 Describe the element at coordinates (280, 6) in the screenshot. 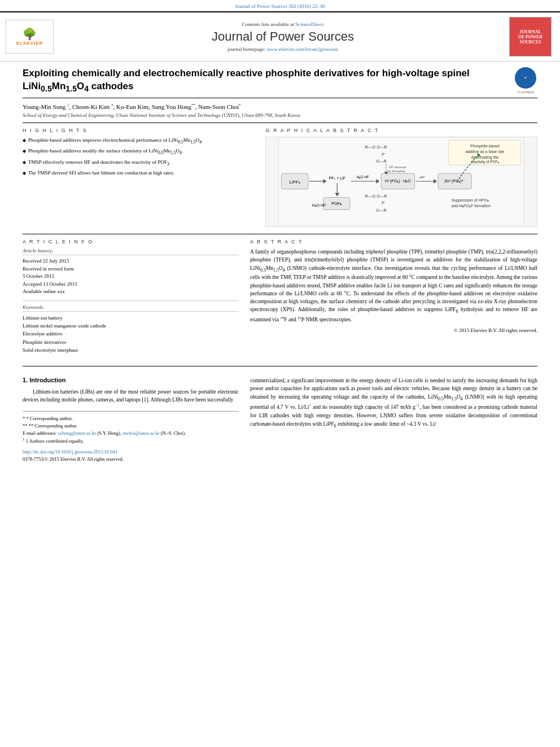

I see `journal-citation: Journal of Power Sources 302 (2016) 22–3…` at that location.